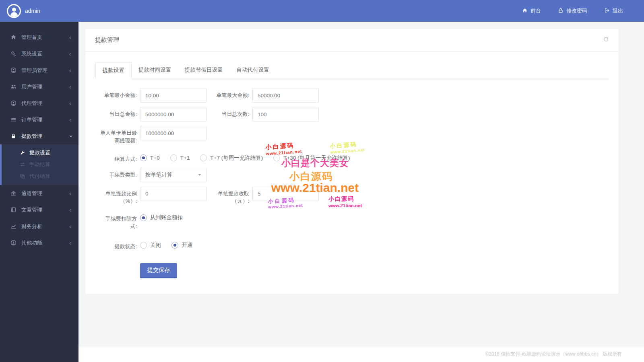 The image size is (644, 362). What do you see at coordinates (13, 54) in the screenshot?
I see `cogs-icon` at bounding box center [13, 54].